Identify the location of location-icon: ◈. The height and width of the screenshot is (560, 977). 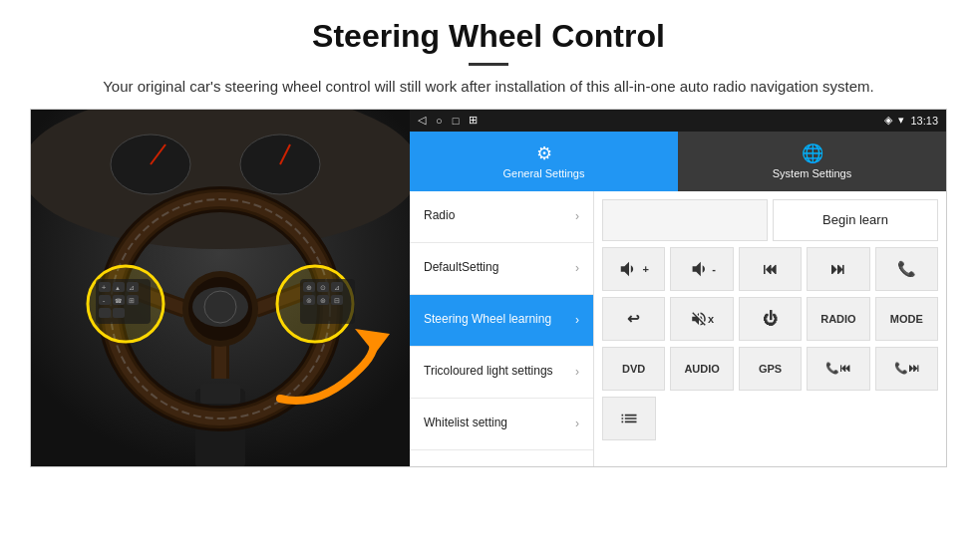
(888, 120).